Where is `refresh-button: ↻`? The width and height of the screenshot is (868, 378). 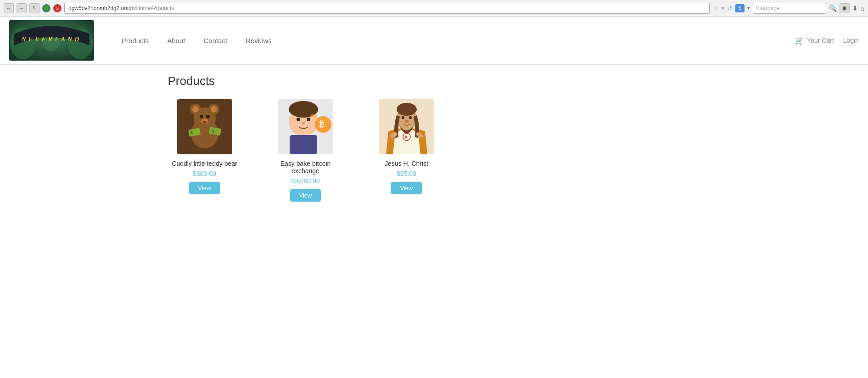
refresh-button: ↻ is located at coordinates (34, 8).